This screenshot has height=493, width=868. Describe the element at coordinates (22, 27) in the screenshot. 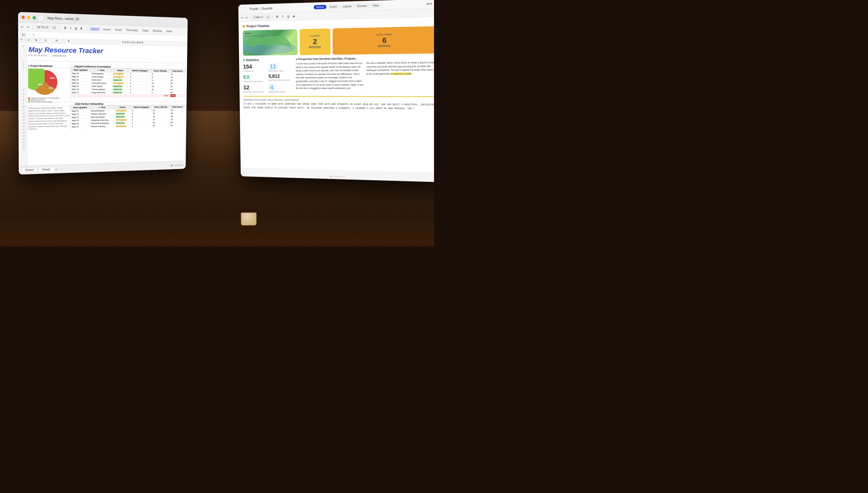

I see `undo-button: ↩` at that location.